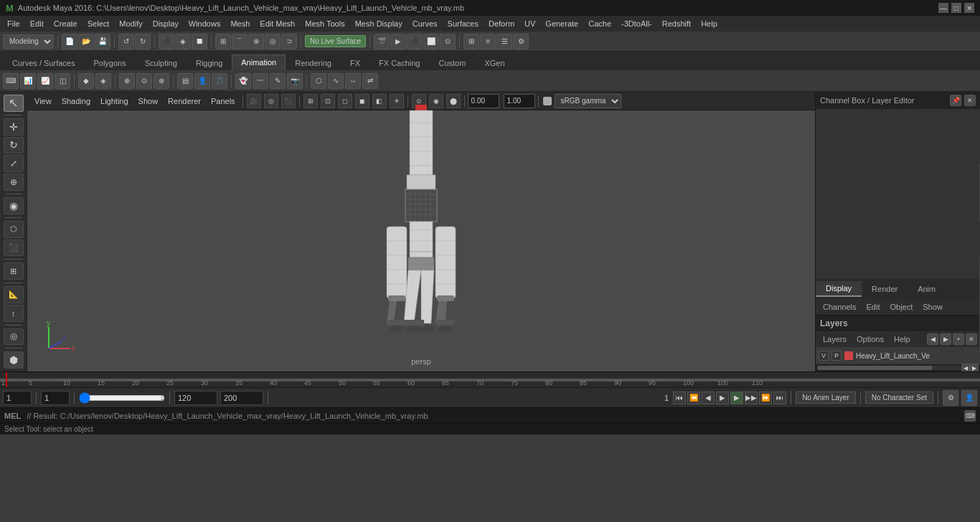 The width and height of the screenshot is (980, 522). What do you see at coordinates (956, 100) in the screenshot?
I see `panel-pin-button: 📌` at bounding box center [956, 100].